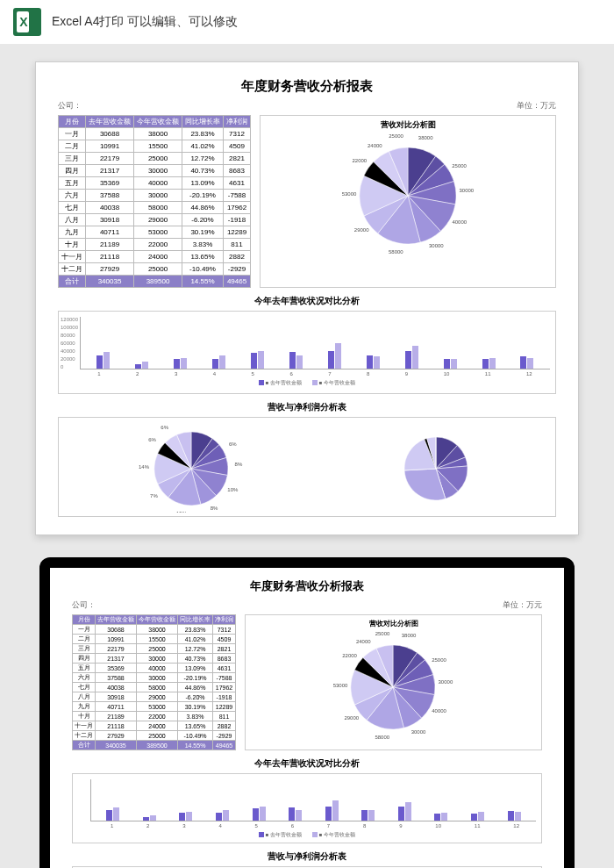 The height and width of the screenshot is (868, 614). What do you see at coordinates (436, 469) in the screenshot?
I see `pie3-svg` at bounding box center [436, 469].